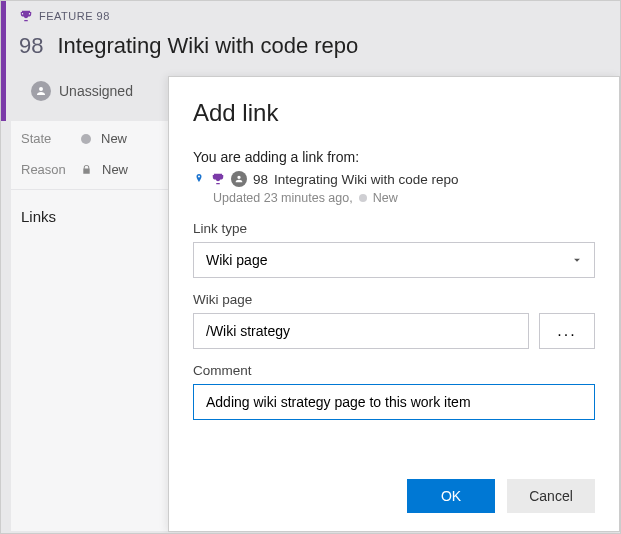 The width and height of the screenshot is (621, 534). Describe the element at coordinates (394, 402) in the screenshot. I see `comment-input` at that location.